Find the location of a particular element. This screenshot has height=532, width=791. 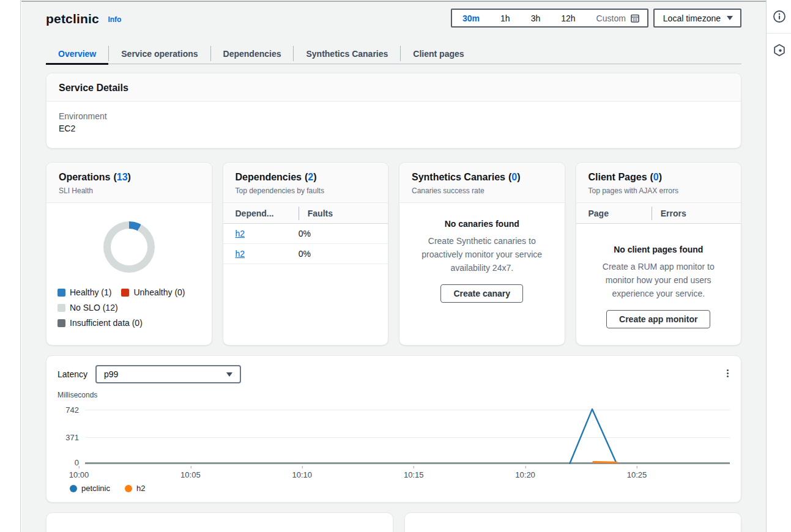

legend-label: No SLO (12) is located at coordinates (94, 308).